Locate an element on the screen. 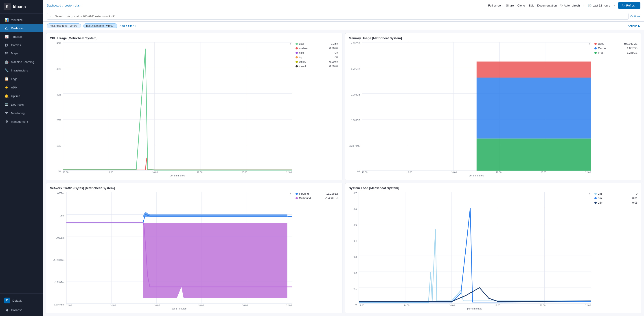  clone-link: Clone is located at coordinates (521, 6).